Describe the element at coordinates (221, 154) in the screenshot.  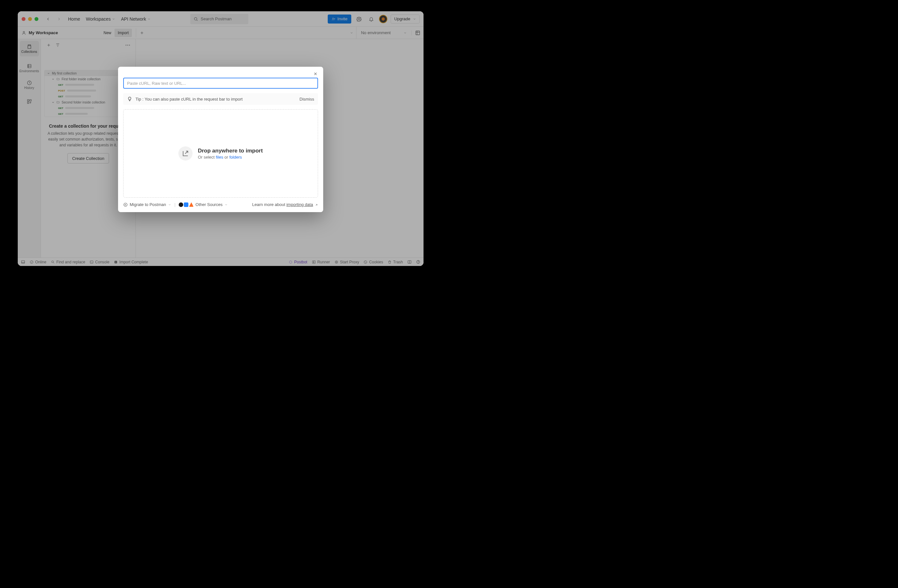
I see `import-dropzone: Drop anywhere to import Or select files …` at that location.